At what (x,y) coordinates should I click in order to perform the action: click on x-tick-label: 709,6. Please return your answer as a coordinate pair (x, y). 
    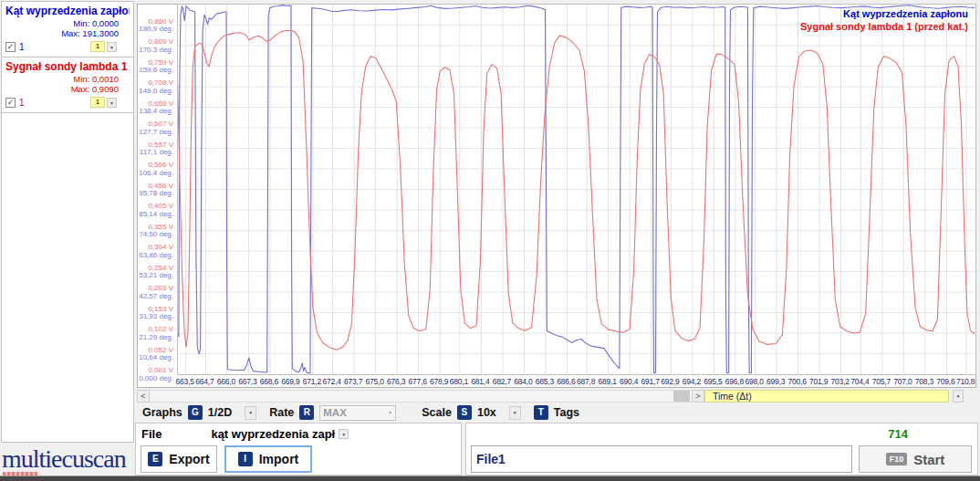
    Looking at the image, I should click on (945, 382).